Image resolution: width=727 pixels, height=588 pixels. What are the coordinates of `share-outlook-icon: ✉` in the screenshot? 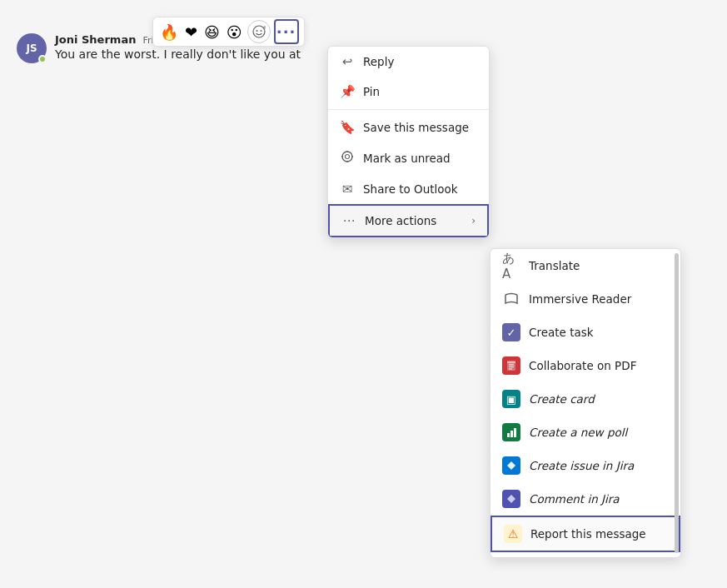 It's located at (347, 189).